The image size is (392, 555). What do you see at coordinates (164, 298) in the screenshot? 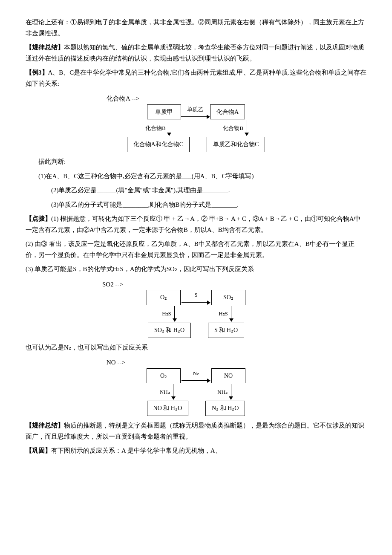
I see `d2-box-O2: O₂` at bounding box center [164, 298].